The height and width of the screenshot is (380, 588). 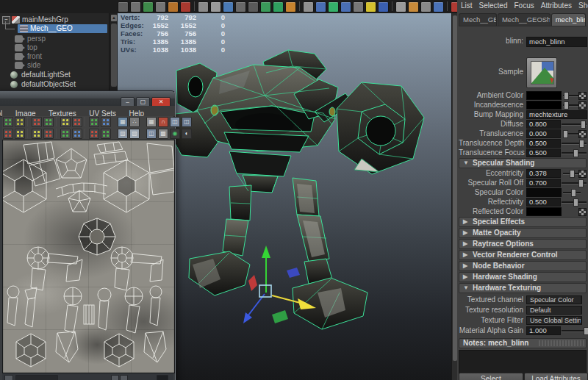 What do you see at coordinates (54, 20) in the screenshot?
I see `outliner-item-mainMeshGrp: − mainMeshGrp` at bounding box center [54, 20].